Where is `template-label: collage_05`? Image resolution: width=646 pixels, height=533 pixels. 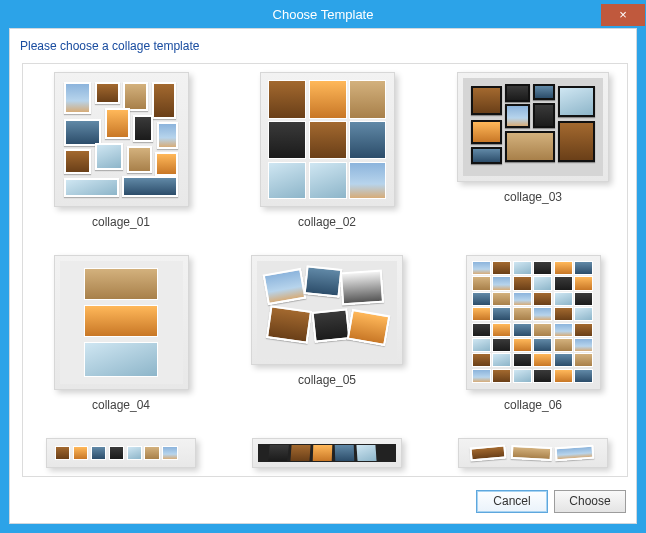
template-label: collage_05 is located at coordinates (327, 380).